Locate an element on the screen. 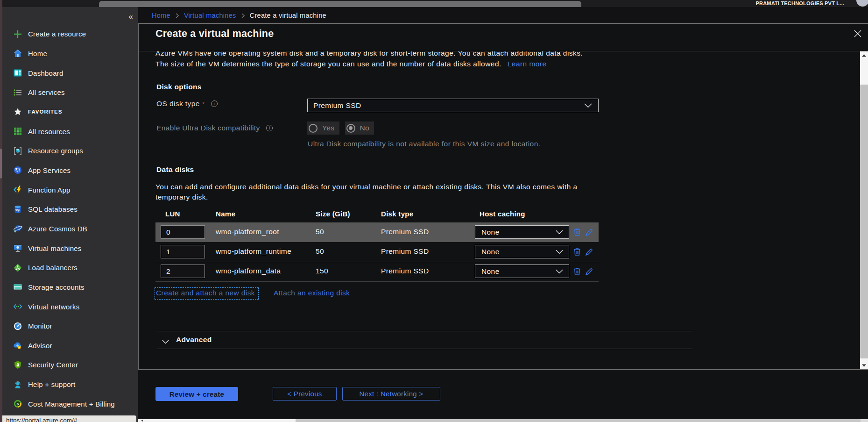 The image size is (868, 422). sidebar-item-monitor: Monitor is located at coordinates (70, 326).